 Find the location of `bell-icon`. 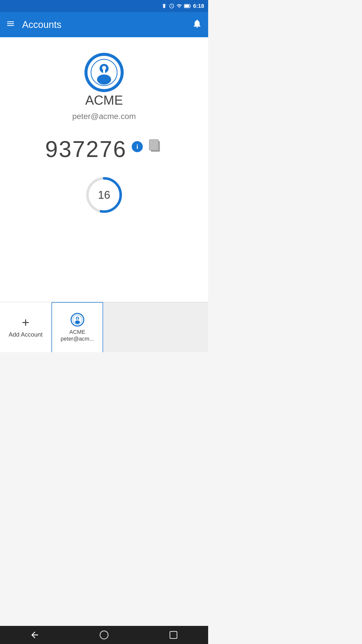

bell-icon is located at coordinates (197, 25).